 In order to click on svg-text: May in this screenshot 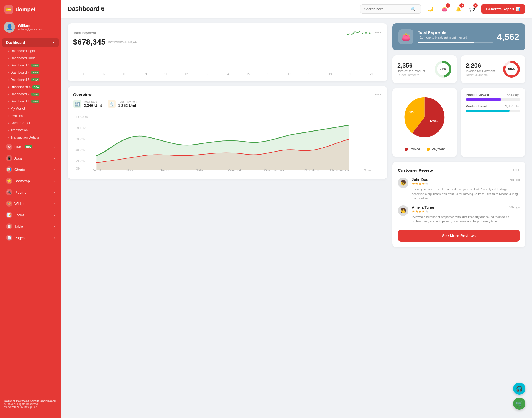, I will do `click(129, 170)`.